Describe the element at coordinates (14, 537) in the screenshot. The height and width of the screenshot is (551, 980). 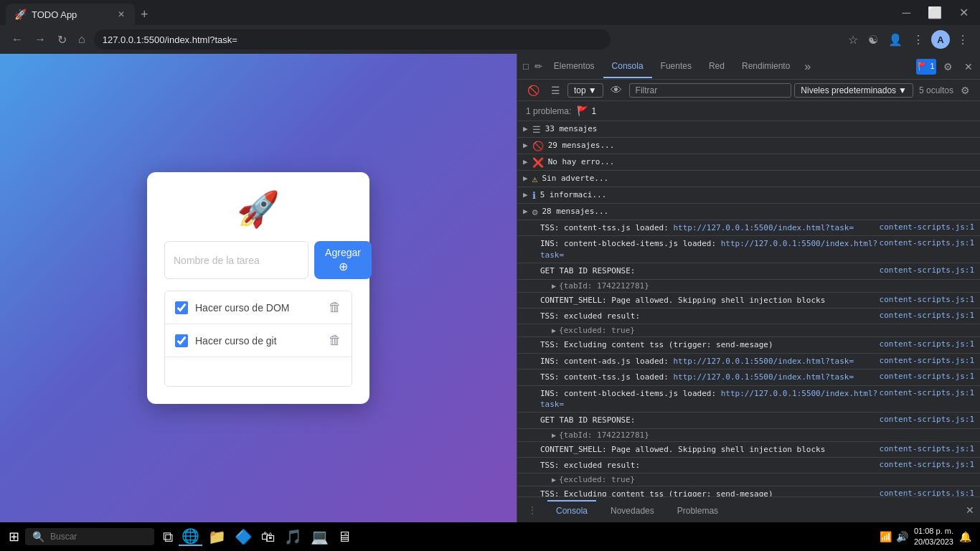
I see `start-button: ⊞` at that location.